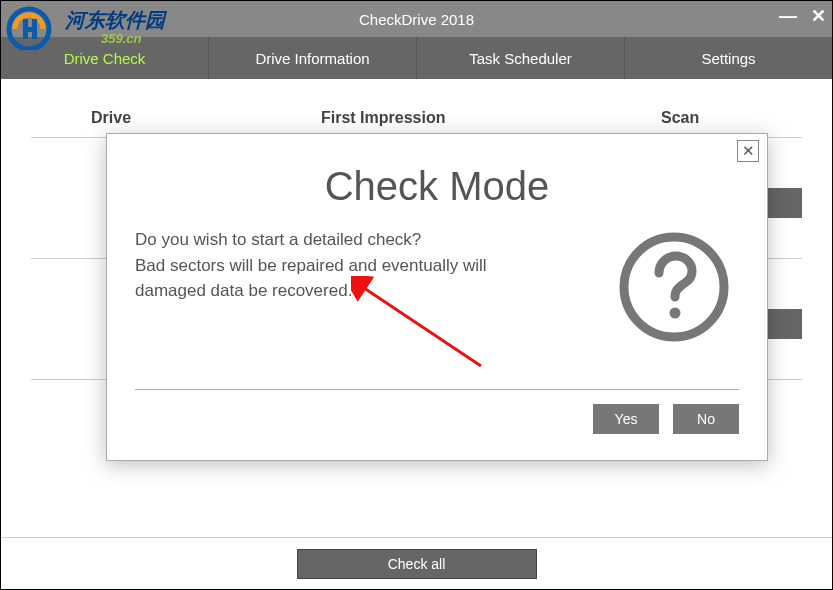 Image resolution: width=833 pixels, height=590 pixels. Describe the element at coordinates (788, 16) in the screenshot. I see `minimize-button: —` at that location.